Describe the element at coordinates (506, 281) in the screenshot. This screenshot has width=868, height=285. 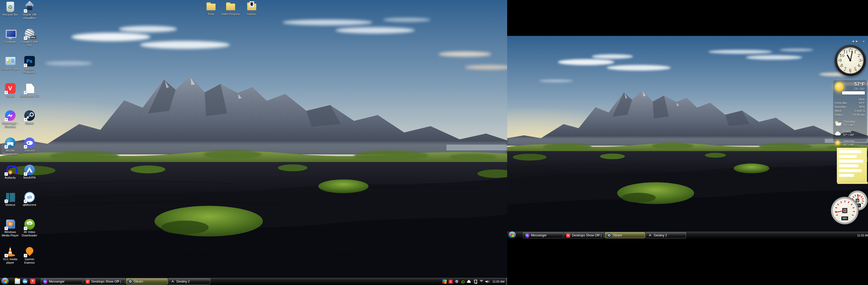
I see `show-desktop-button` at that location.